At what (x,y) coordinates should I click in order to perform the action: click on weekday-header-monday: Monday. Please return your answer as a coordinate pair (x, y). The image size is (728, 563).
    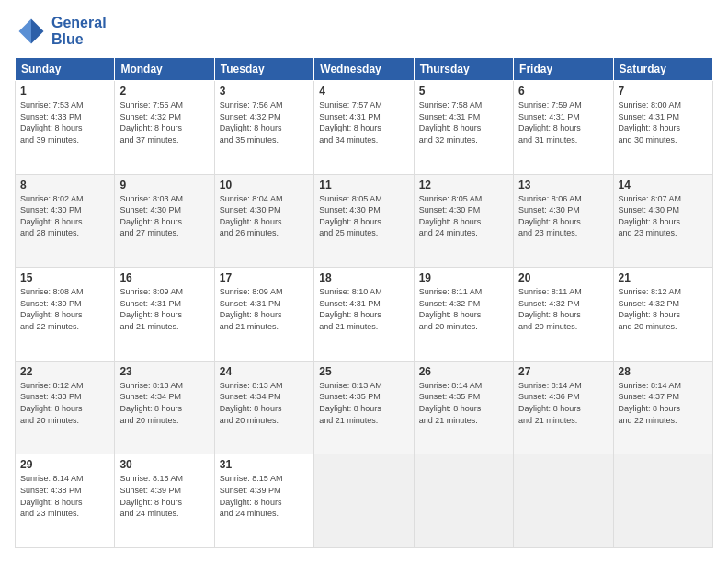
    Looking at the image, I should click on (165, 70).